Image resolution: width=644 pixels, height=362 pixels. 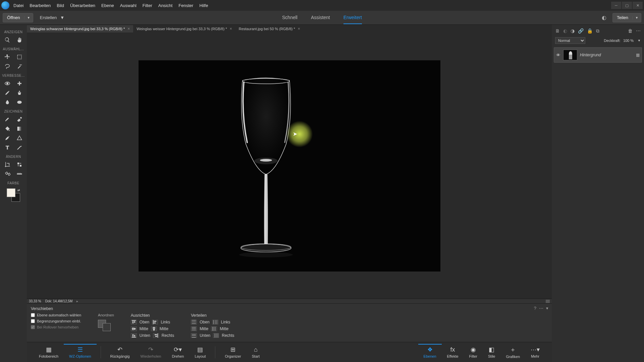 What do you see at coordinates (547, 308) in the screenshot?
I see `collapse-panel-icon: ▾` at bounding box center [547, 308].